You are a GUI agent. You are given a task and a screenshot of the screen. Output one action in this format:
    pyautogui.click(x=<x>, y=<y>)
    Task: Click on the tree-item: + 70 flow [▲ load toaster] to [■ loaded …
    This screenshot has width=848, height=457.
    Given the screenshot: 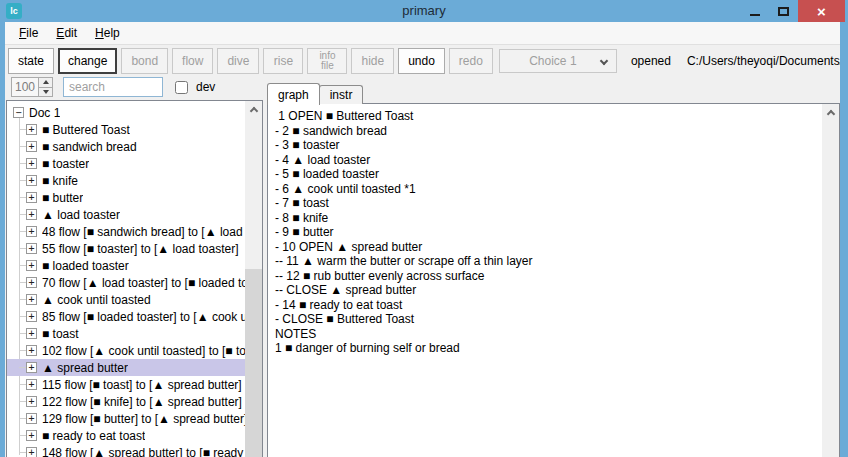 What is the action you would take?
    pyautogui.click(x=126, y=282)
    